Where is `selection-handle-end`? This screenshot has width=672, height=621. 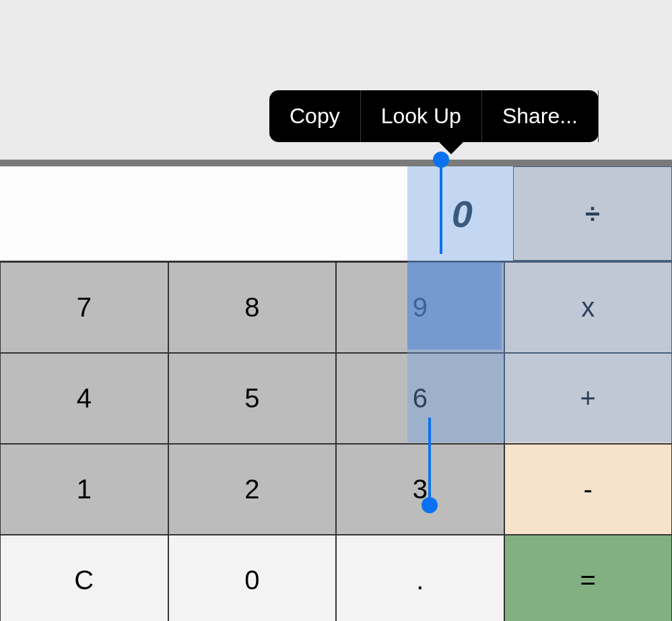
selection-handle-end is located at coordinates (430, 461).